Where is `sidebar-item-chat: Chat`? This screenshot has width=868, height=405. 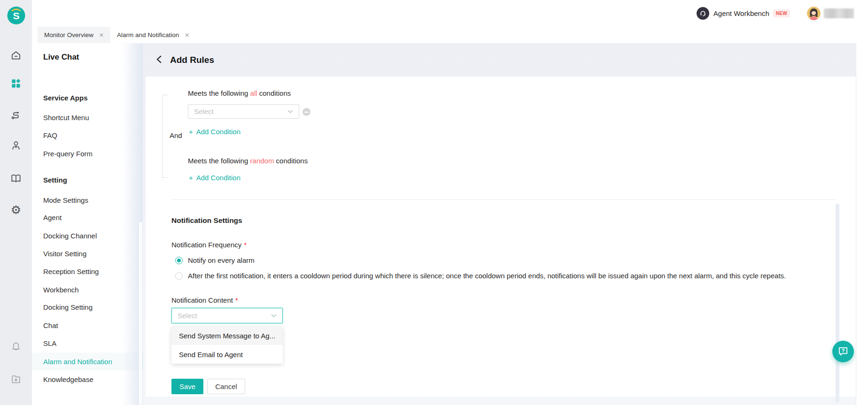
sidebar-item-chat: Chat is located at coordinates (87, 325).